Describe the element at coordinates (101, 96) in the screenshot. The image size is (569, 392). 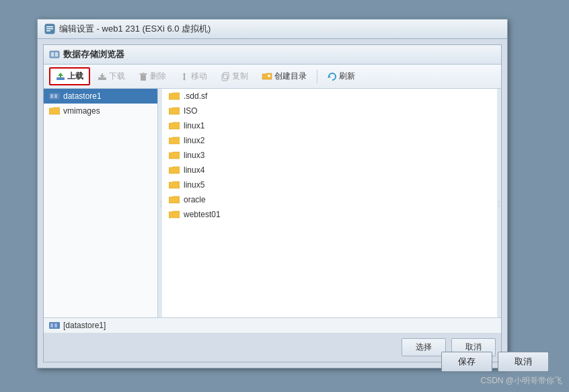
I see `tree-item-datastore1: datastore1` at that location.